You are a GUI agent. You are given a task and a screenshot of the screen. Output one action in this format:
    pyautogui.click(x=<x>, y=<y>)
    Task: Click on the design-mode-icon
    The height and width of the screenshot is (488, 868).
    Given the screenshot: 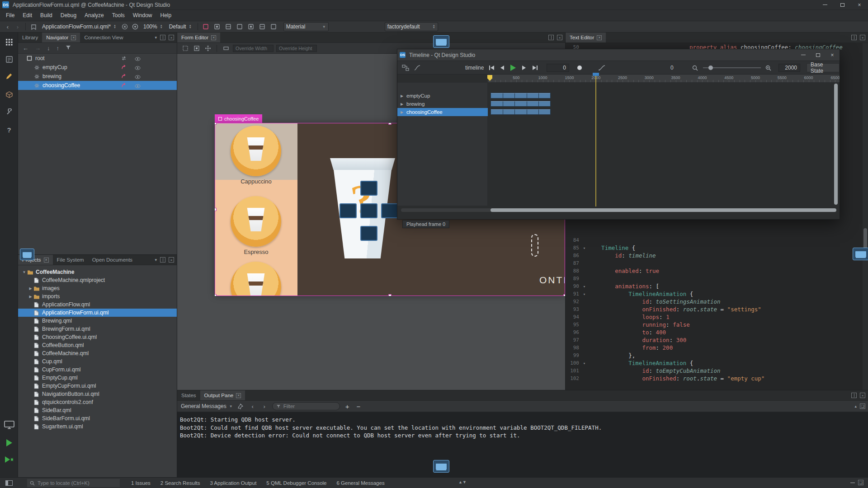 What is the action you would take?
    pyautogui.click(x=9, y=76)
    